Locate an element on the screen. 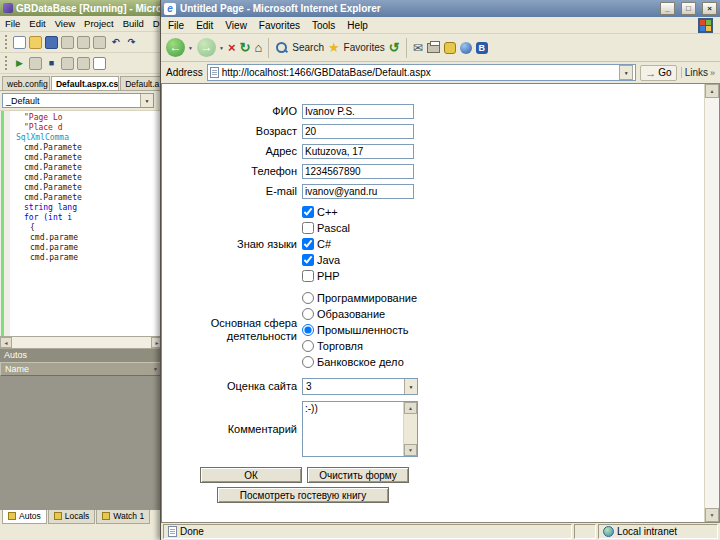  copy-icon is located at coordinates (84, 42).